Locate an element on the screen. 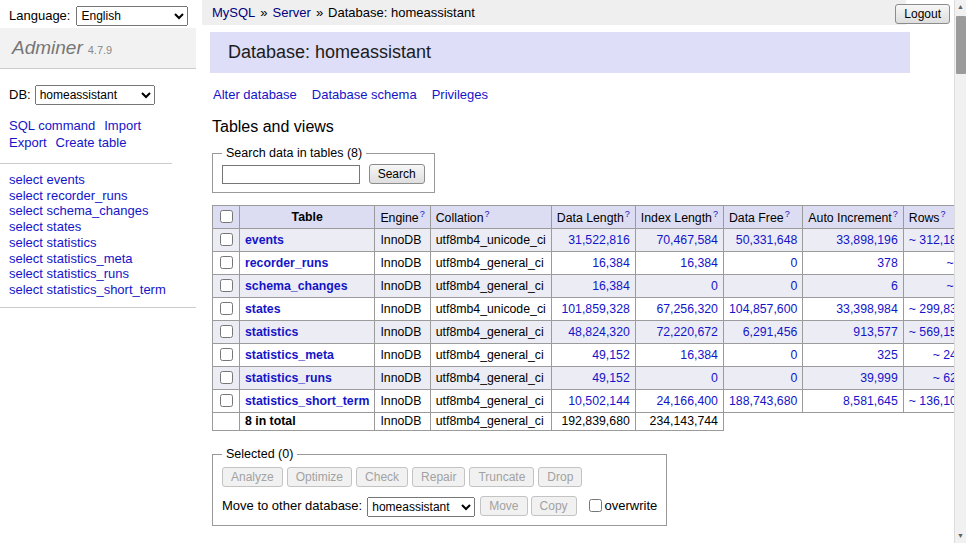 This screenshot has width=966, height=543. logout-button: Logout is located at coordinates (922, 14).